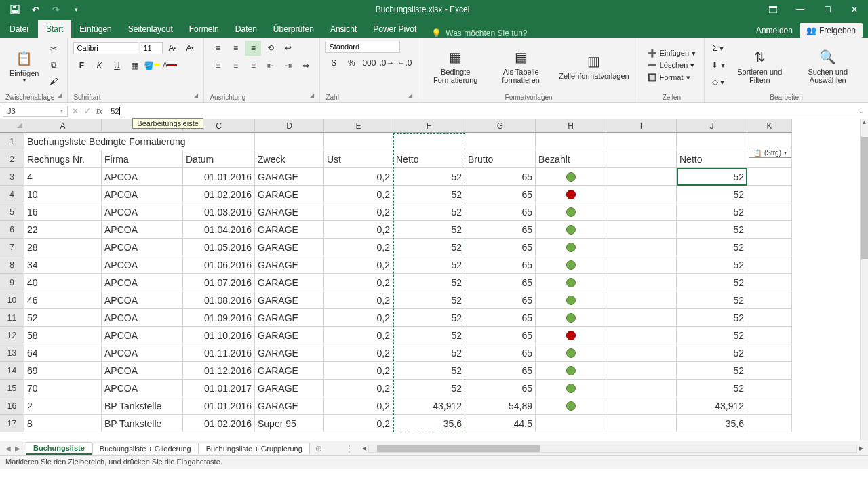  What do you see at coordinates (142, 177) in the screenshot?
I see `cell-B3: APCOA` at bounding box center [142, 177].